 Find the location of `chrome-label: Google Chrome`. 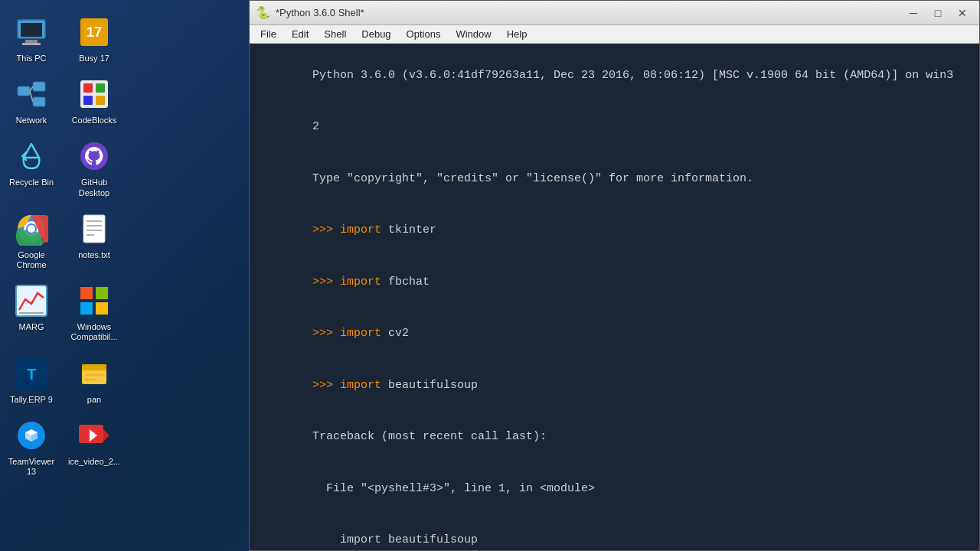

chrome-label: Google Chrome is located at coordinates (31, 260).